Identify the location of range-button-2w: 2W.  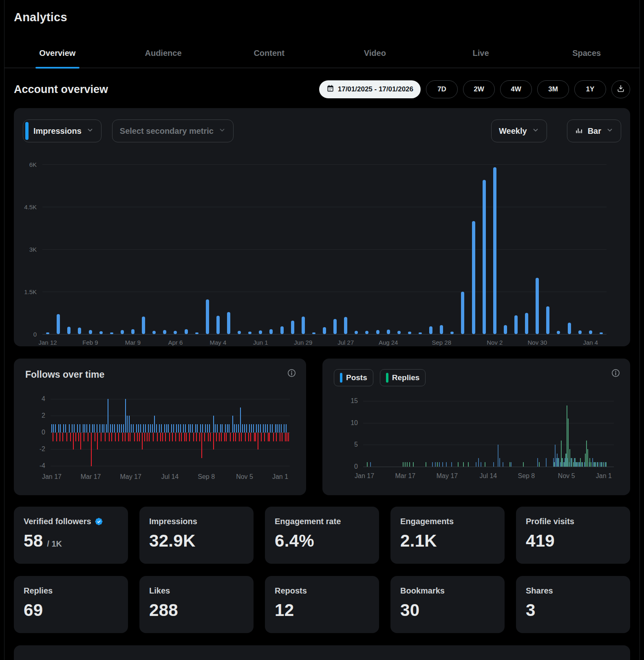
(479, 89).